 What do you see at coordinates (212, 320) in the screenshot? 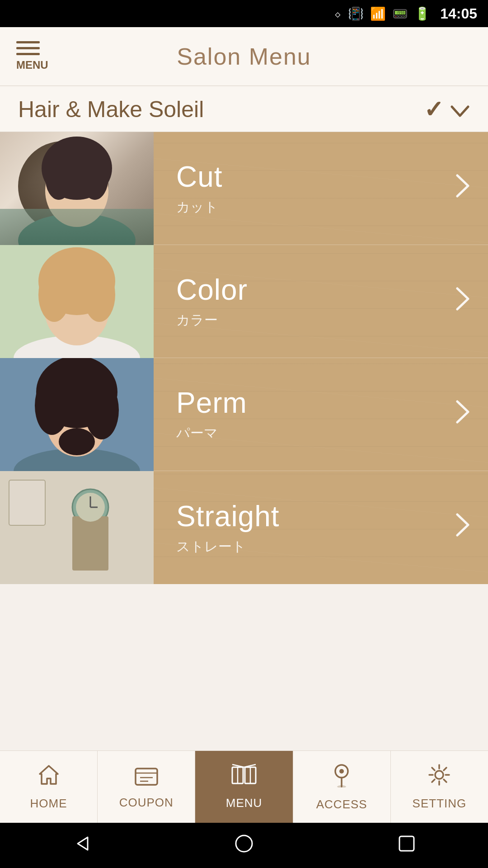
I see `color-title-ja: カラー` at bounding box center [212, 320].